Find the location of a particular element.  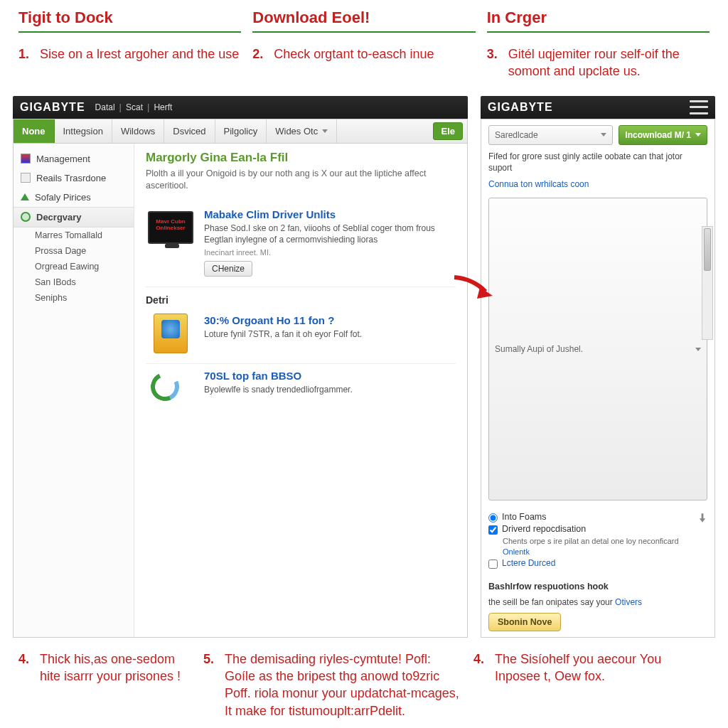

boxart-thumb is located at coordinates (171, 334).